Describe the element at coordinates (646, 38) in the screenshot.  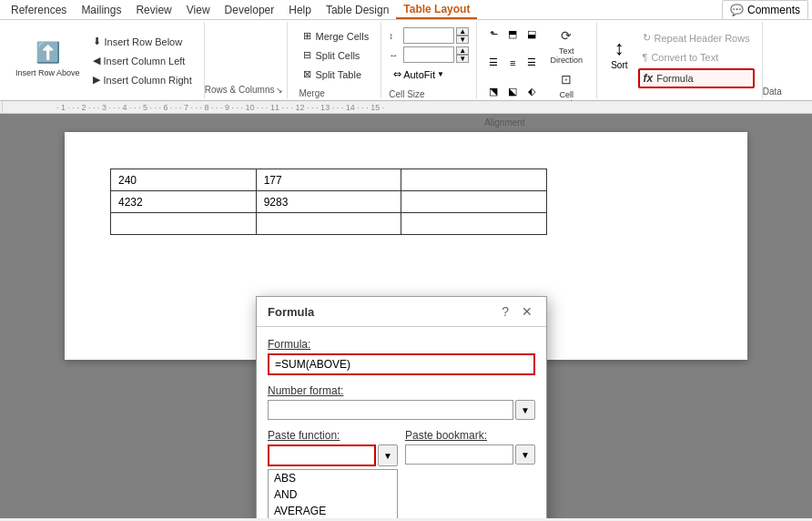
I see `repeat-header-icon: ↻` at that location.